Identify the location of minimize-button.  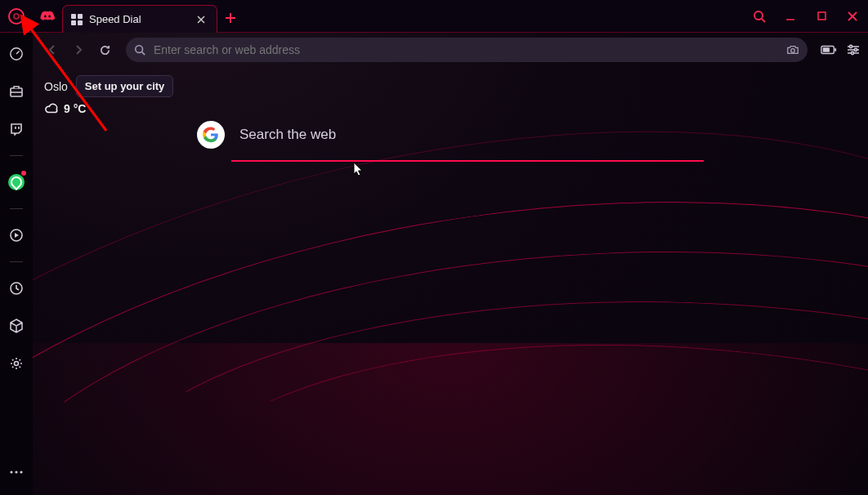
(790, 16).